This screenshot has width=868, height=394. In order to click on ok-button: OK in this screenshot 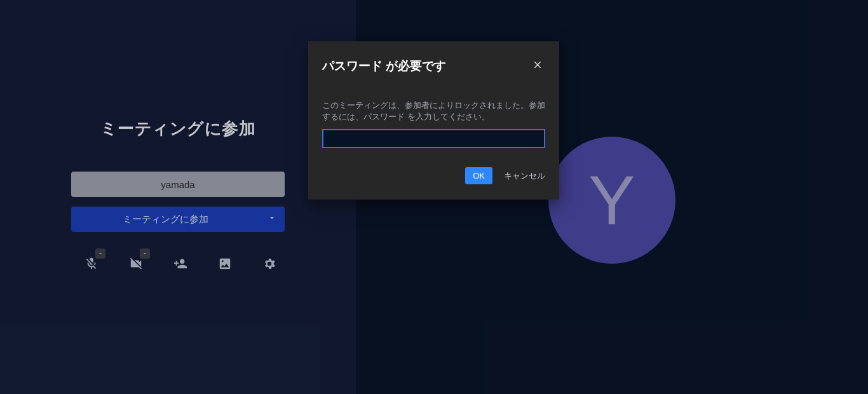, I will do `click(479, 175)`.